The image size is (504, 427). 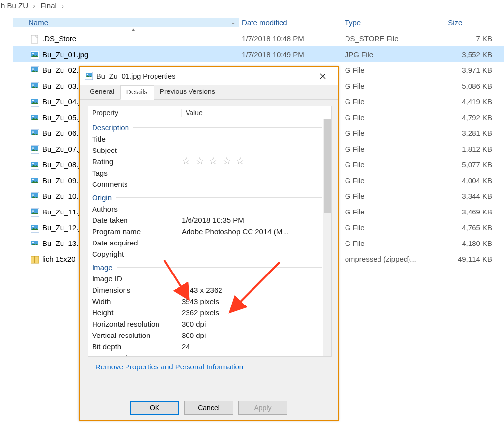 What do you see at coordinates (207, 231) in the screenshot?
I see `property-row: Program nameAdobe Photoshop CC 2014 (M..…` at bounding box center [207, 231].